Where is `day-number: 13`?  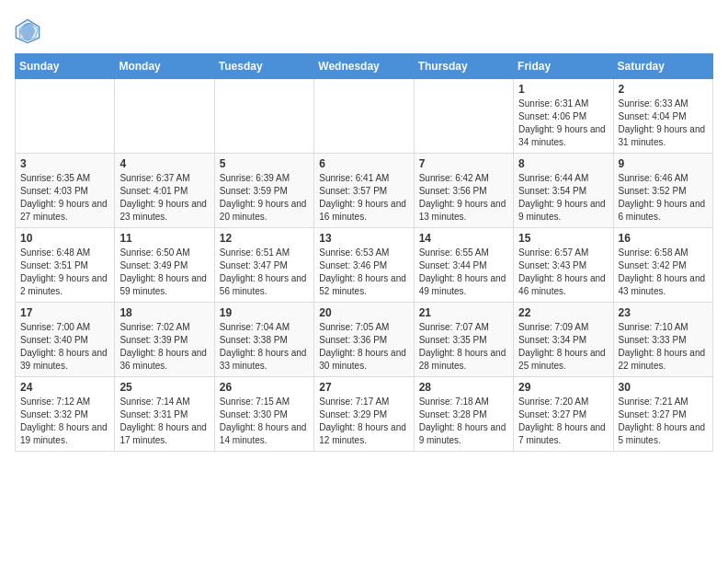
day-number: 13 is located at coordinates (364, 238).